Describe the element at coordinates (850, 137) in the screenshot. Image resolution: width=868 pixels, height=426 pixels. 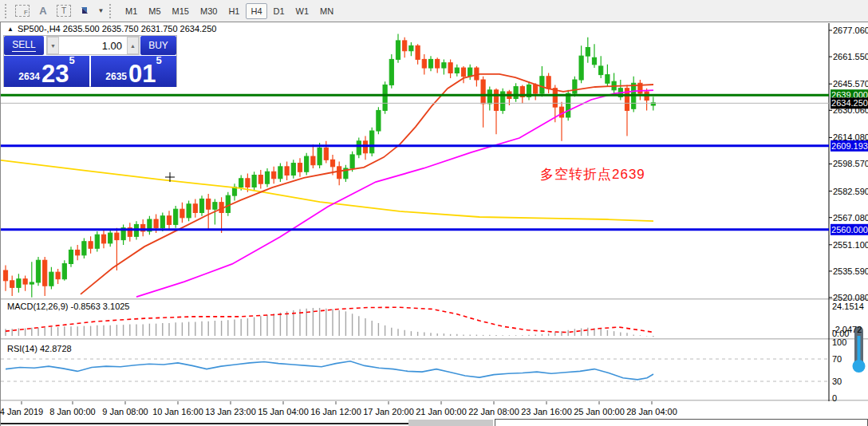
I see `price-axis-label: 2614.080` at that location.